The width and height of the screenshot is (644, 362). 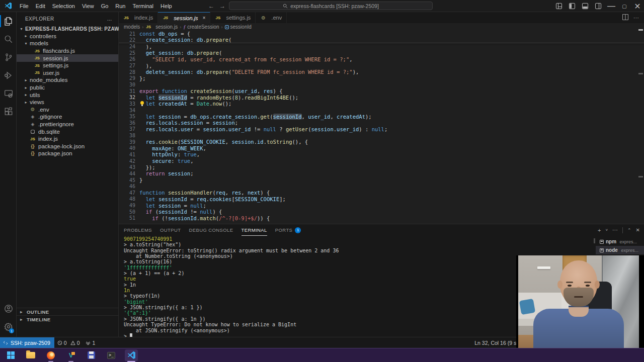 What do you see at coordinates (8, 94) in the screenshot?
I see `remote-explorer-activity-icon` at bounding box center [8, 94].